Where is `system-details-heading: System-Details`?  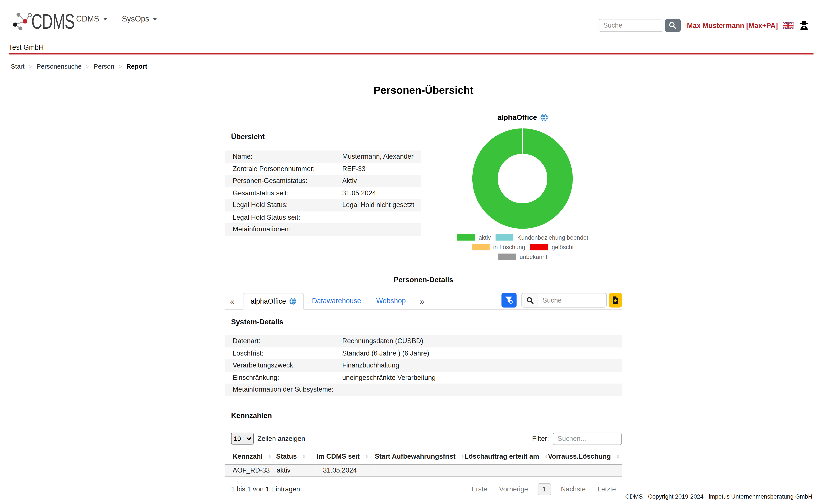
system-details-heading: System-Details is located at coordinates (426, 322).